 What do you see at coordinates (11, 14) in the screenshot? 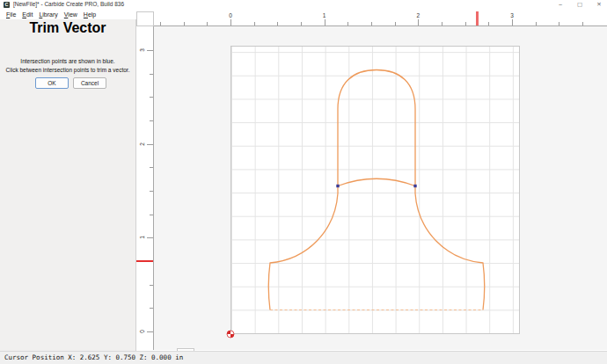
I see `menu-file: File` at bounding box center [11, 14].